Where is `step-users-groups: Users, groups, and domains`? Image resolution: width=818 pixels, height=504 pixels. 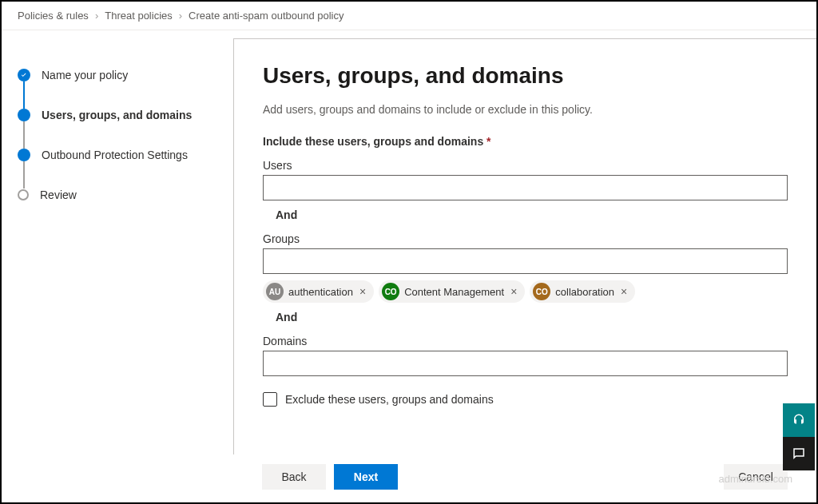
step-users-groups: Users, groups, and domains is located at coordinates (117, 115).